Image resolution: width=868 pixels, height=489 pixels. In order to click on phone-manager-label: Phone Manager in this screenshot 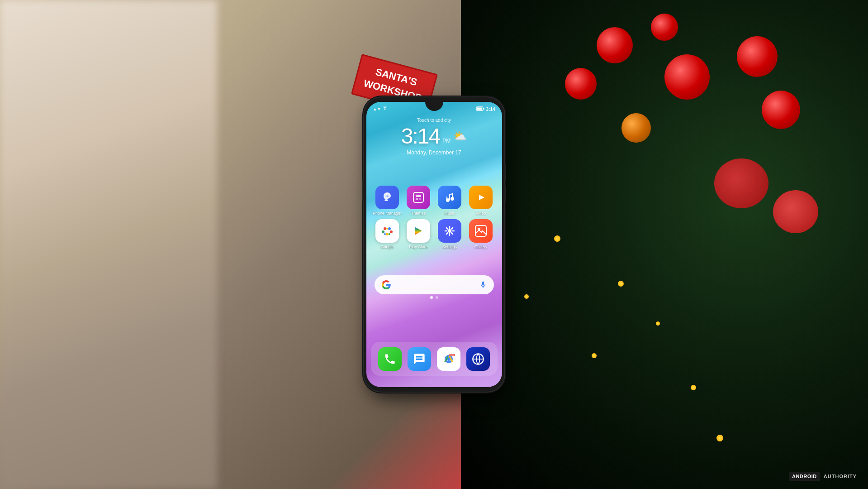, I will do `click(387, 213)`.